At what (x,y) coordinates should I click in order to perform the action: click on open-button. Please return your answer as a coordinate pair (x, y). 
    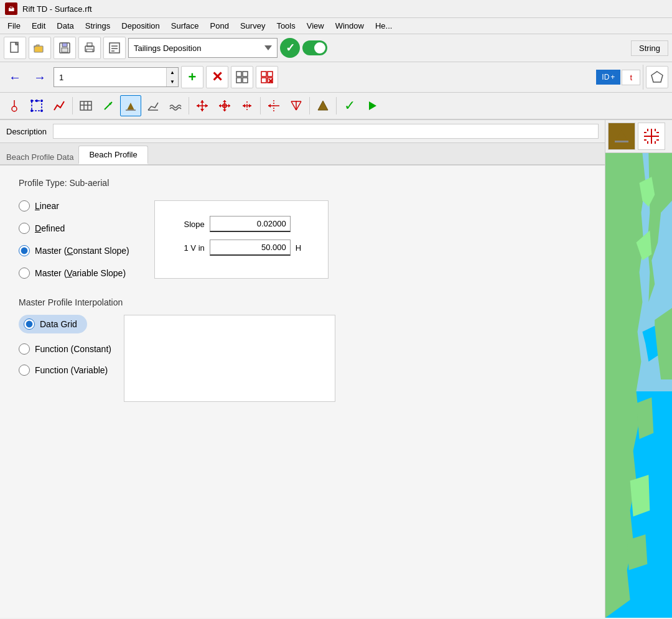
    Looking at the image, I should click on (40, 48).